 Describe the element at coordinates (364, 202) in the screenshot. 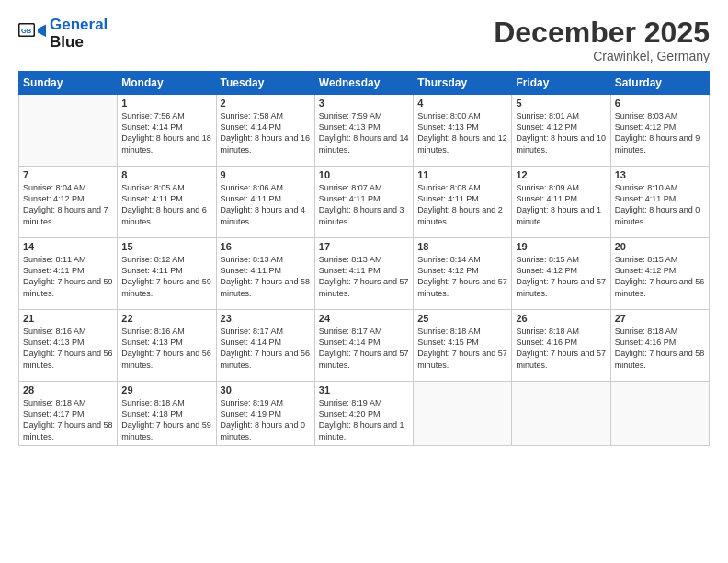

I see `table-cell: 10Sunrise: 8:07 AMSunset: 4:11 PMDayligh…` at that location.